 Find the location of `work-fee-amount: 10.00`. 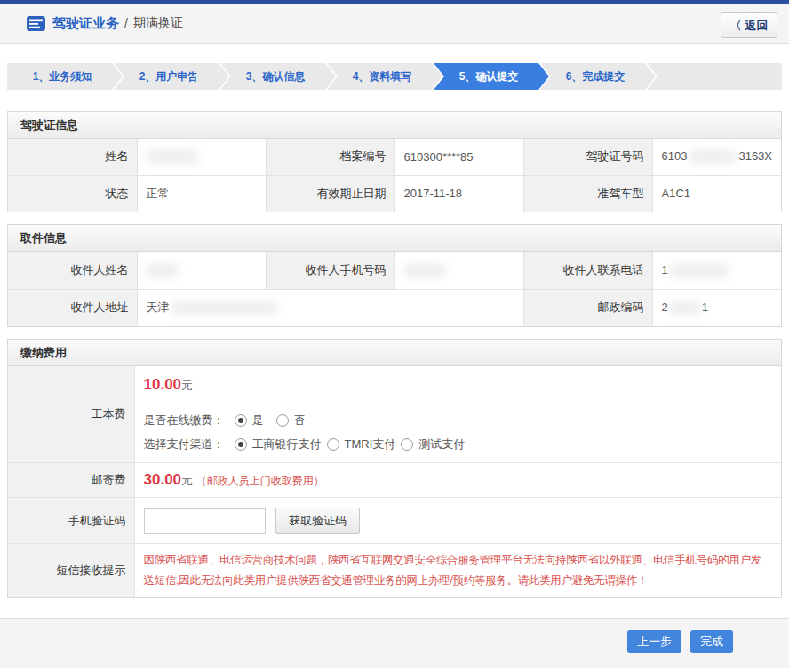

work-fee-amount: 10.00 is located at coordinates (163, 384).